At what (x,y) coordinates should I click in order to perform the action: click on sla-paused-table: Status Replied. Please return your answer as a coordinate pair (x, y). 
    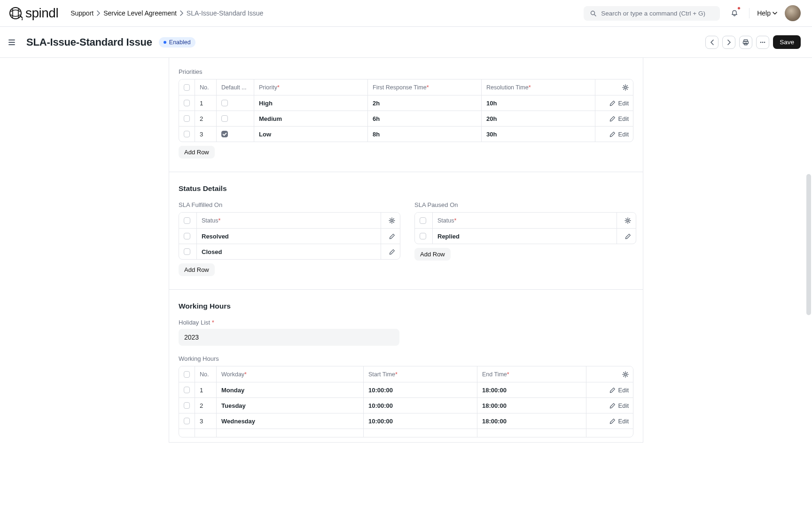
    Looking at the image, I should click on (525, 228).